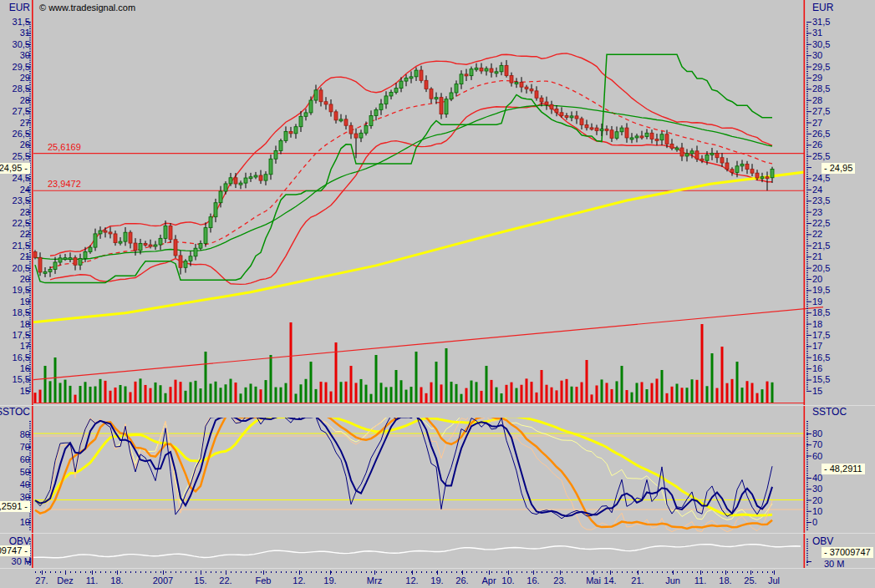 The width and height of the screenshot is (875, 588). What do you see at coordinates (22, 561) in the screenshot?
I see `obv-scale-label-left: 30 M` at bounding box center [22, 561].